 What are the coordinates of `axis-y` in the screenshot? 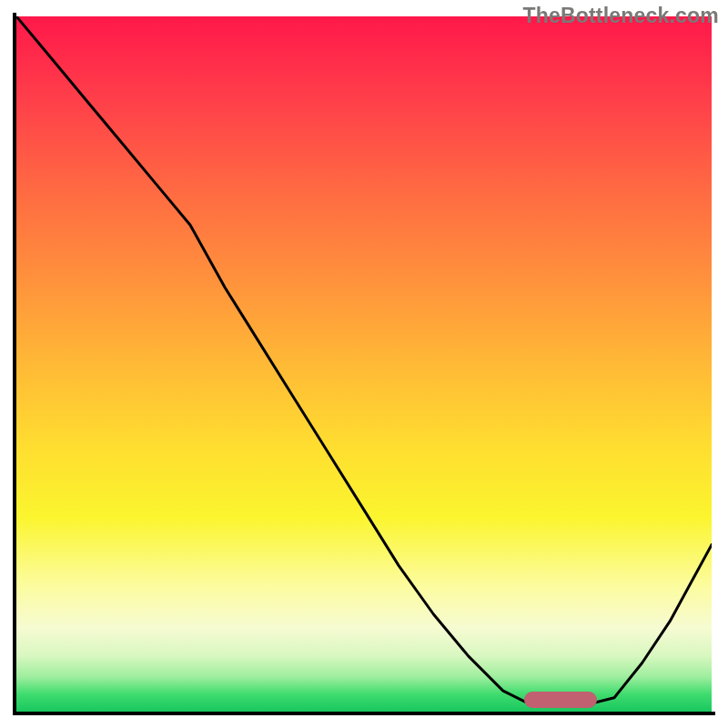 It's located at (15, 364).